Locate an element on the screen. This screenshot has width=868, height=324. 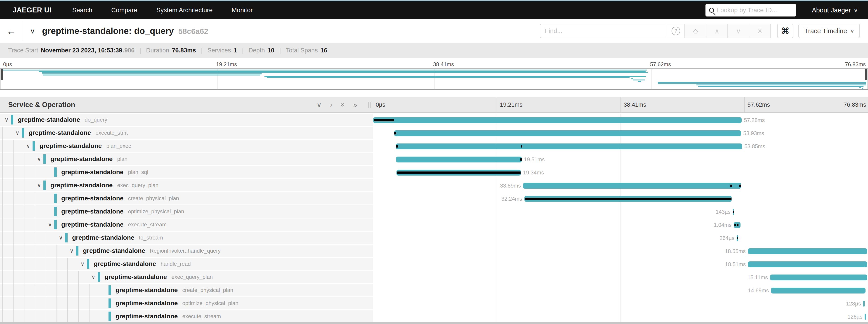
critical-path-segment is located at coordinates (459, 172).